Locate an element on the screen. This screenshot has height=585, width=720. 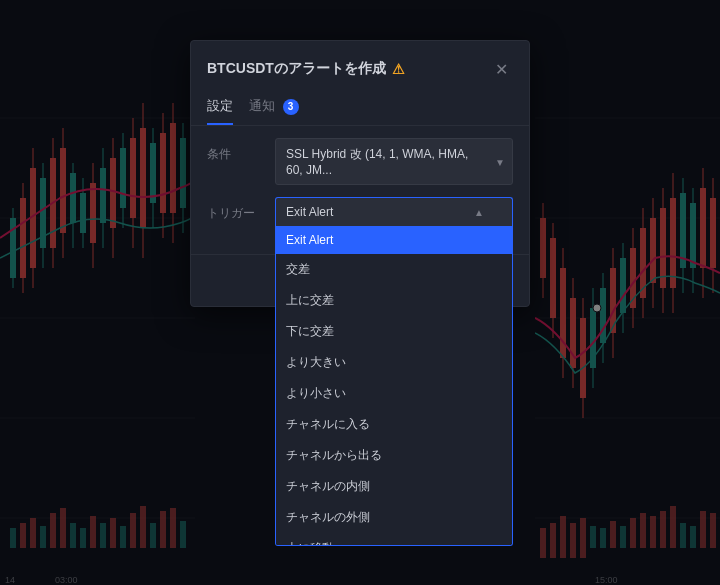
condition-select: SSL Hybrid 改 (14, 1, WMA, HMA, 60, JM... is located at coordinates (394, 162).